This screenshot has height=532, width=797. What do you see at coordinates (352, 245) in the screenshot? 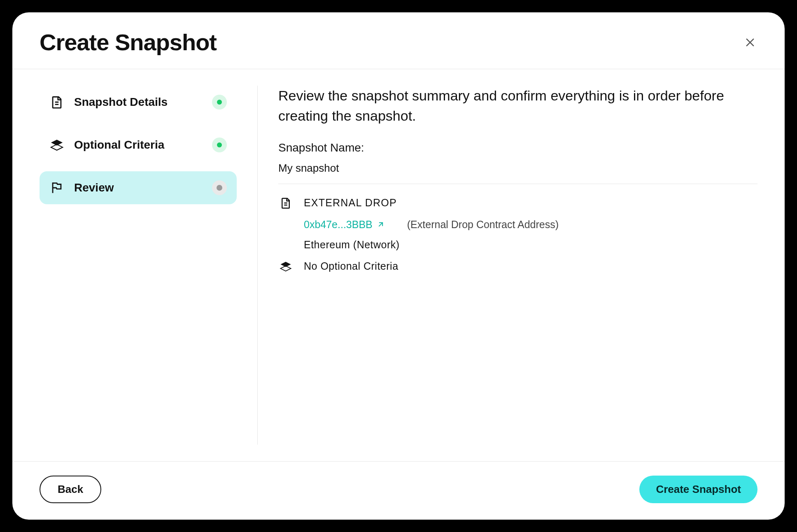
I see `network-text: Ethereum (Network)` at bounding box center [352, 245].